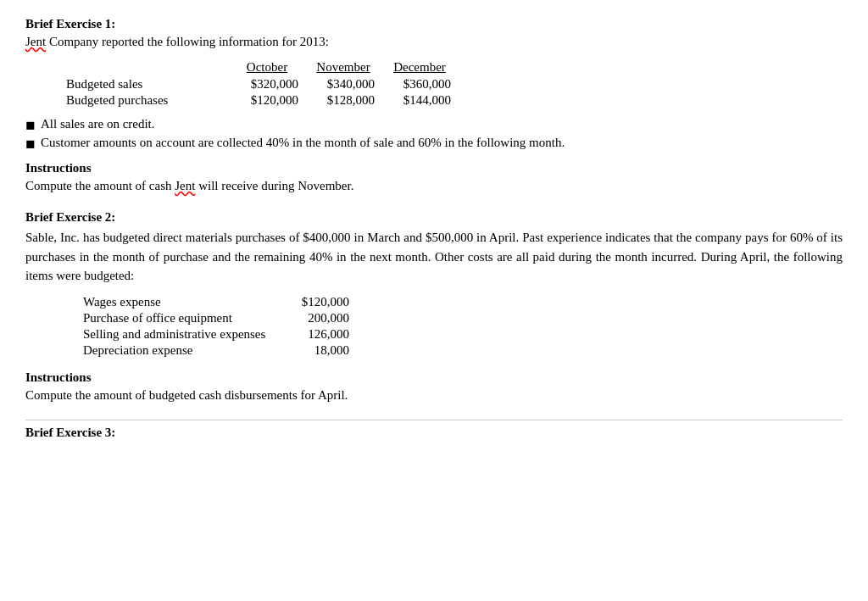 The height and width of the screenshot is (601, 868). What do you see at coordinates (434, 134) in the screenshot?
I see `exercise-1-bullets: ◼ All sales are on credit. ◼ Customer am…` at bounding box center [434, 134].